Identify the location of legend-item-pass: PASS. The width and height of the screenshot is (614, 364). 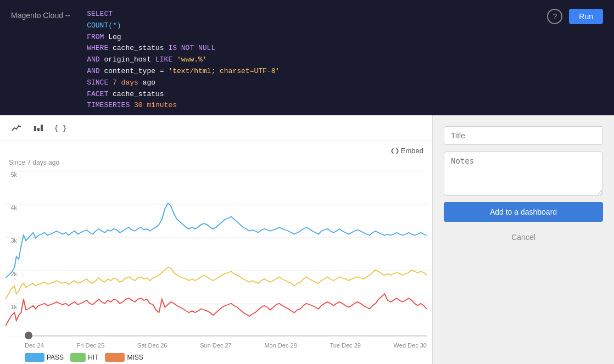
(44, 357).